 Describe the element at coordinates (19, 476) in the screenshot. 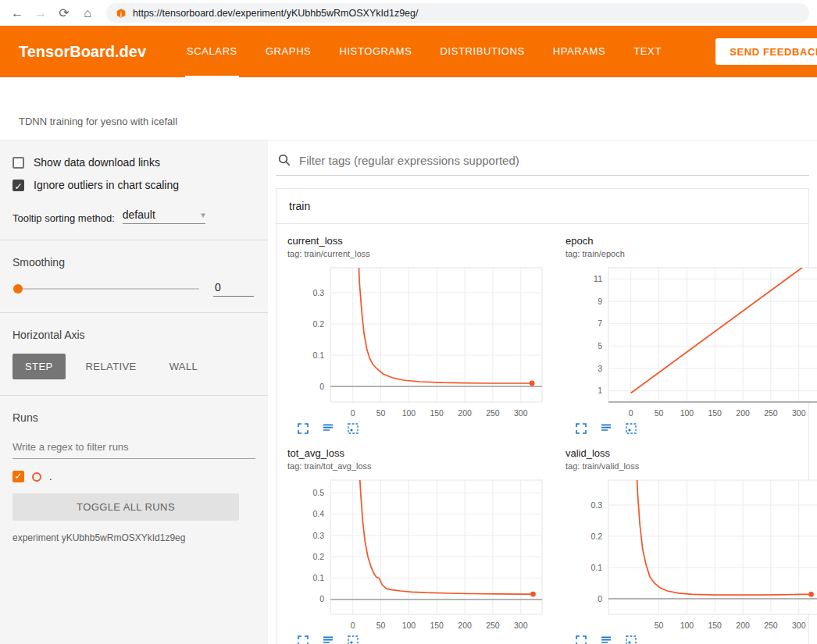

I see `run-checkbox: ✓` at that location.